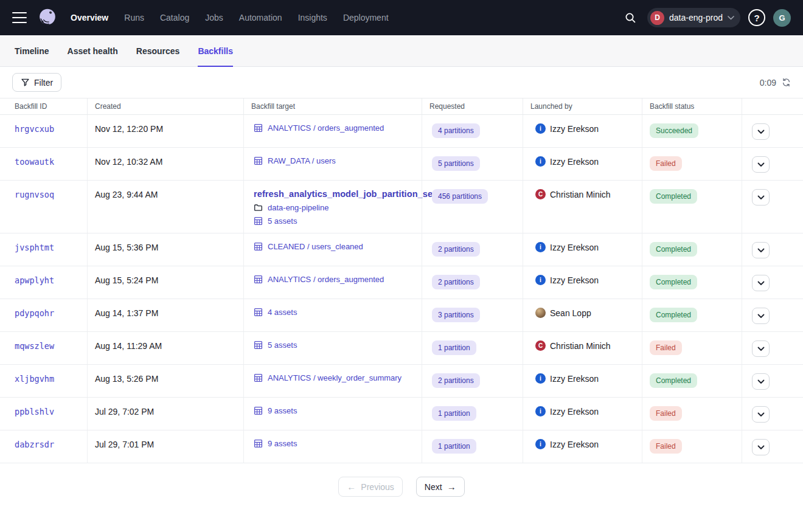 The height and width of the screenshot is (532, 803). Describe the element at coordinates (401, 106) in the screenshot. I see `table-header: Backfill ID Created Backfill target Requ…` at that location.